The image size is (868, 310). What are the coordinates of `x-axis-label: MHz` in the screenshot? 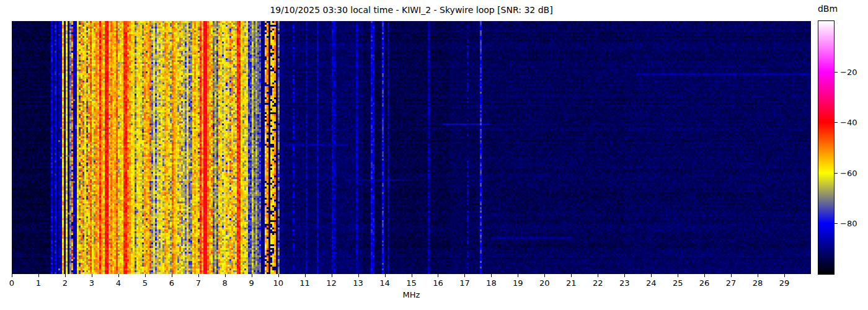 It's located at (412, 295).